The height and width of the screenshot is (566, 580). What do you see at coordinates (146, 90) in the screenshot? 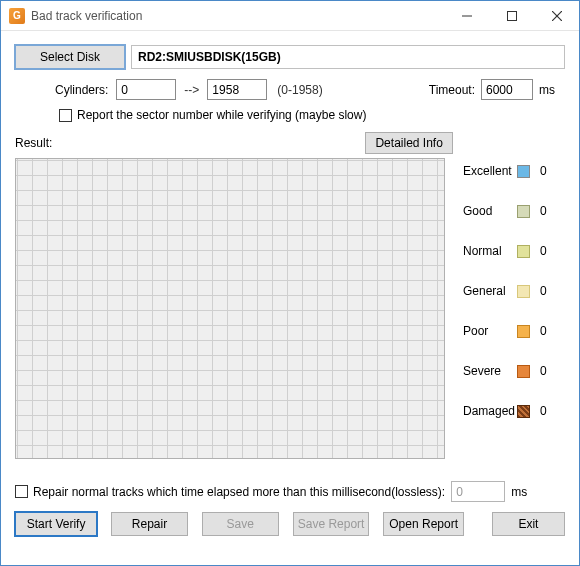
I see `cylinders-from-input` at bounding box center [146, 90].